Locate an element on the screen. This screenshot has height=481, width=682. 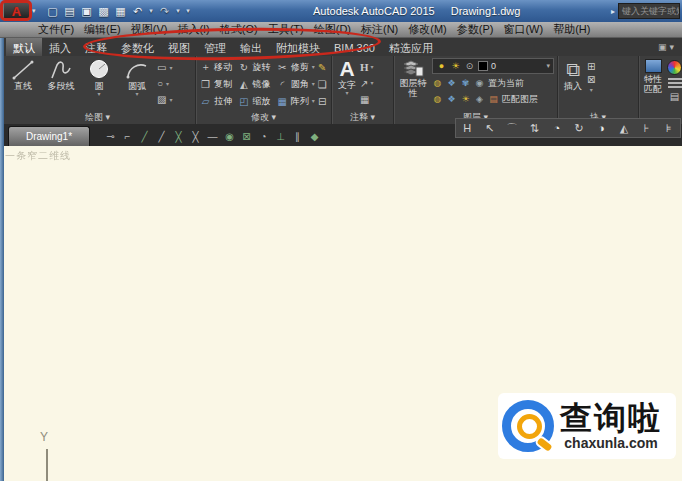
offset-tool: ⊟ is located at coordinates (322, 102).